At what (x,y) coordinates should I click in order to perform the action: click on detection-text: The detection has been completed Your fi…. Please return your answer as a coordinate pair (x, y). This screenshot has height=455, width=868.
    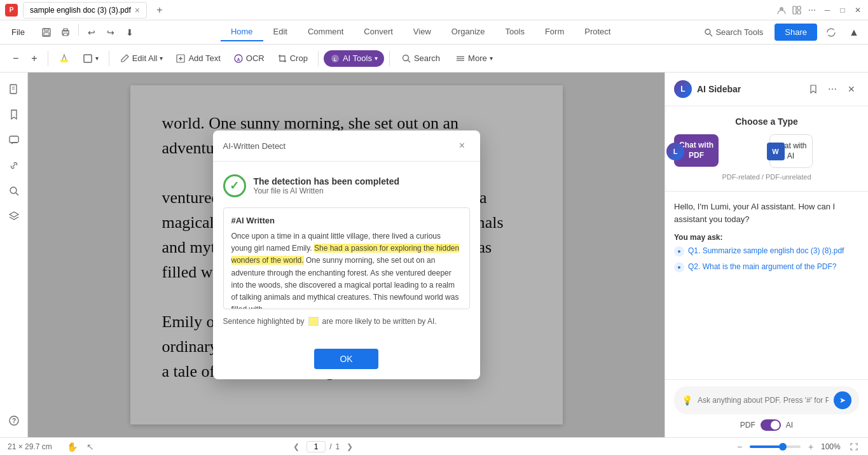
    Looking at the image, I should click on (327, 186).